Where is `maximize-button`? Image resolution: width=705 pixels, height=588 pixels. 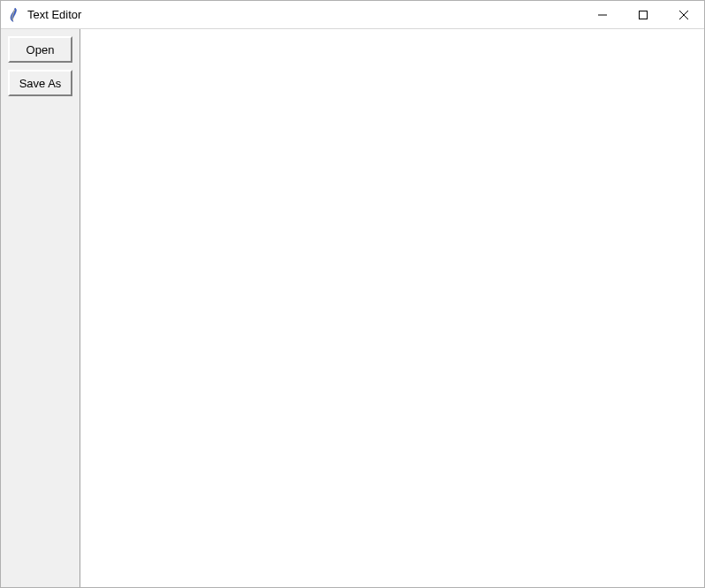
maximize-button is located at coordinates (643, 14).